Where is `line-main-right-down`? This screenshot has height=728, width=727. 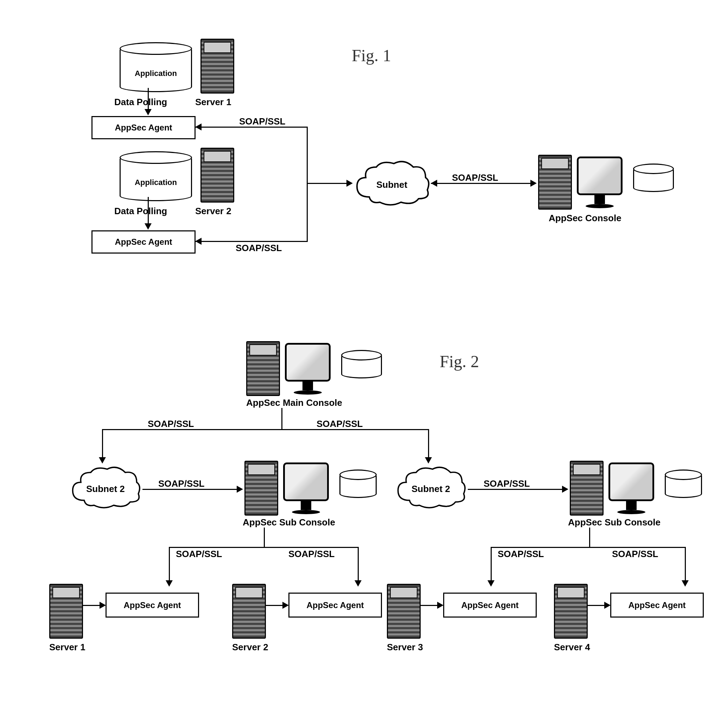 line-main-right-down is located at coordinates (429, 444).